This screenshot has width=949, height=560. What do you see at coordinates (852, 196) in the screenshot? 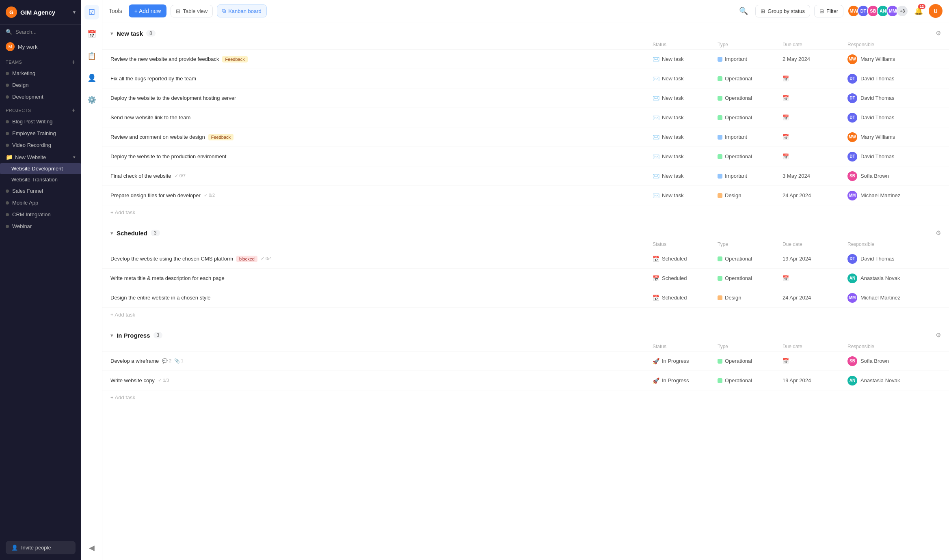
I see `responsible-avatar: MM` at bounding box center [852, 196].